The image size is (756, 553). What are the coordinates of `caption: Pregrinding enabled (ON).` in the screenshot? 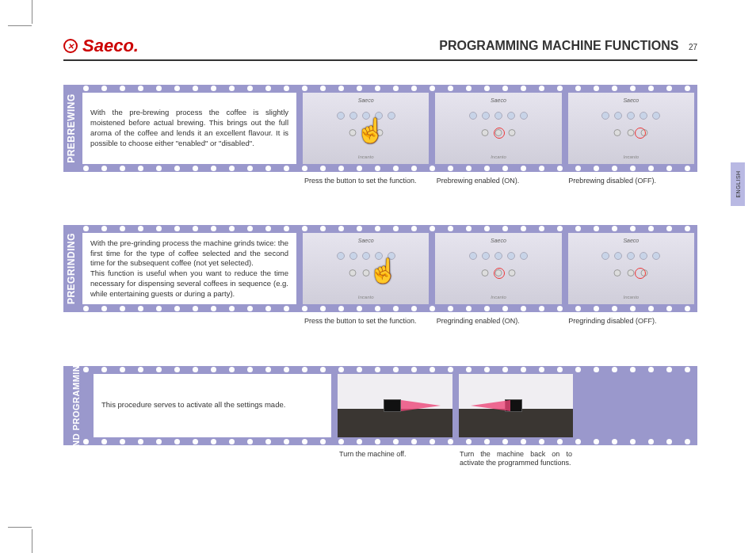 It's located at (499, 320).